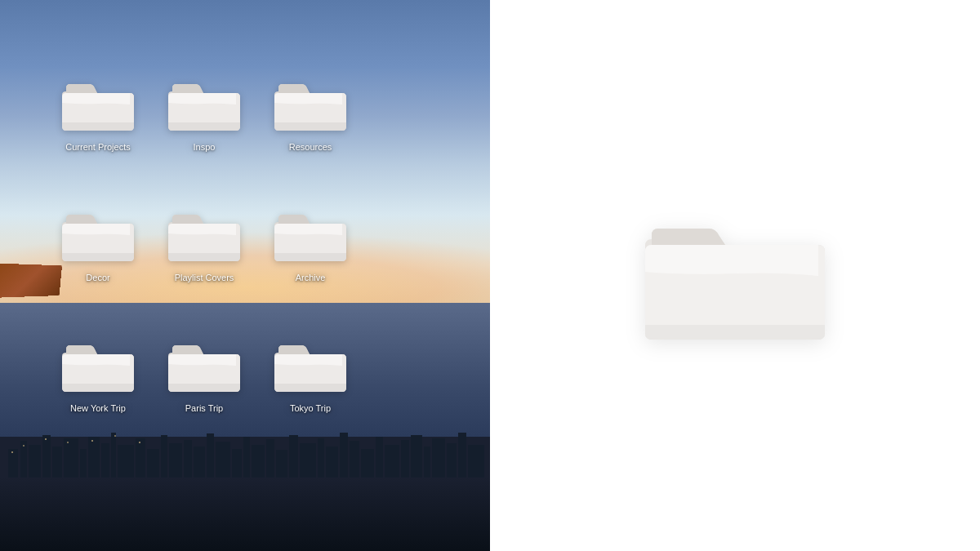  I want to click on folder-icon-paris-trip, so click(204, 366).